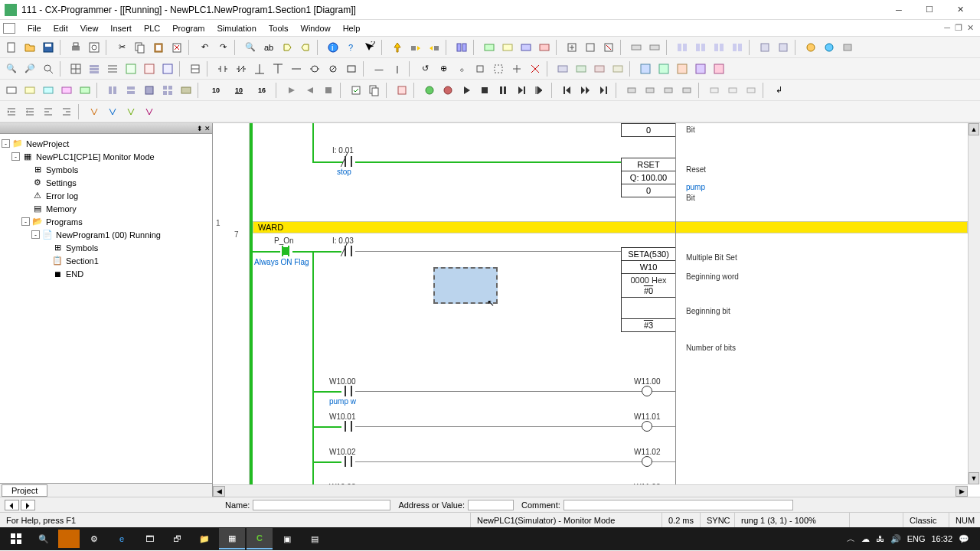  I want to click on menu-tools: Tools, so click(279, 28).